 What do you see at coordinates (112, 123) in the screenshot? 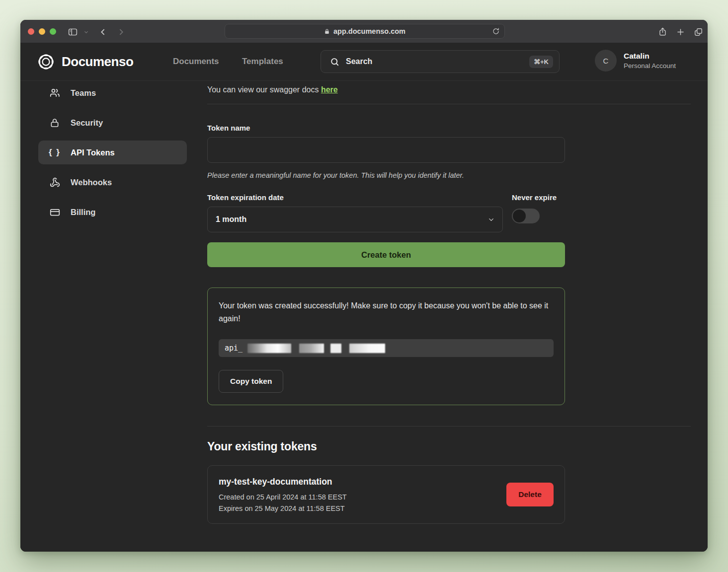
I see `sidebar-item-security: Security` at bounding box center [112, 123].